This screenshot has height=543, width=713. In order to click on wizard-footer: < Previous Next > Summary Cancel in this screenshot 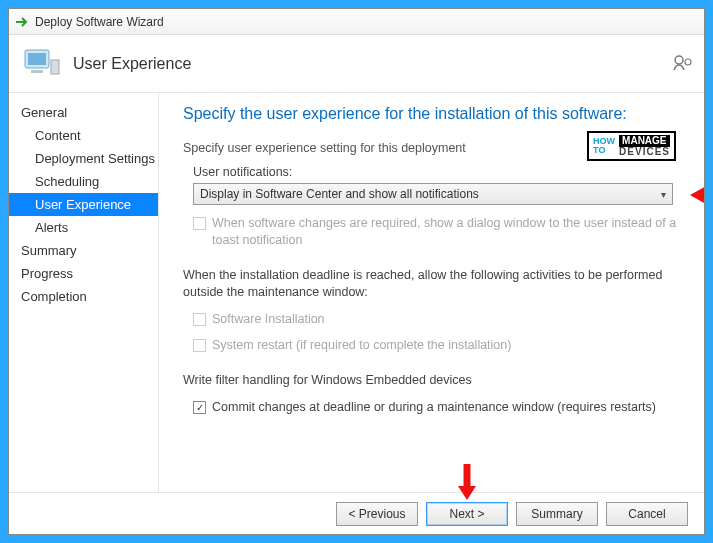, I will do `click(356, 513)`.